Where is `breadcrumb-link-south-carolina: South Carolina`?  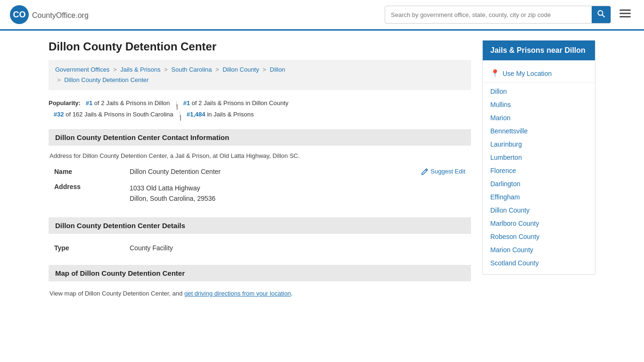
breadcrumb-link-south-carolina: South Carolina is located at coordinates (191, 70).